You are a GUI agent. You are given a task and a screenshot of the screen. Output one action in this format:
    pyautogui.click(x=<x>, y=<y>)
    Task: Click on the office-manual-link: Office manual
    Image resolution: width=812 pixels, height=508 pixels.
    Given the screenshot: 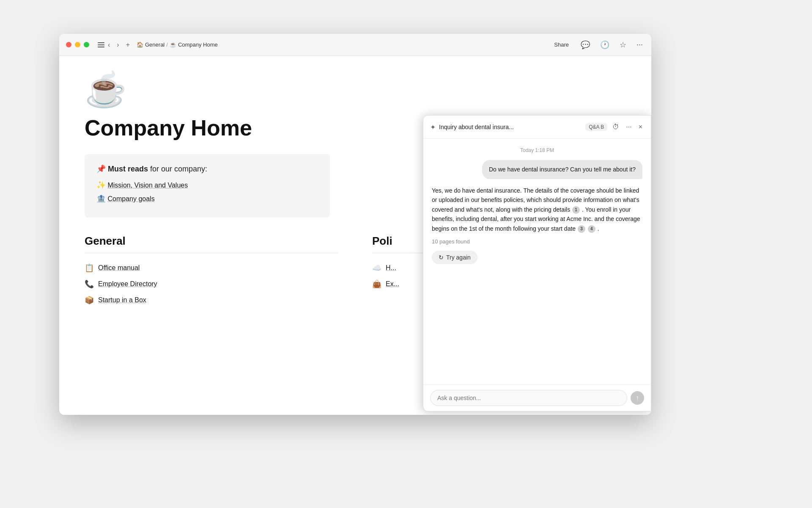 What is the action you would take?
    pyautogui.click(x=119, y=268)
    